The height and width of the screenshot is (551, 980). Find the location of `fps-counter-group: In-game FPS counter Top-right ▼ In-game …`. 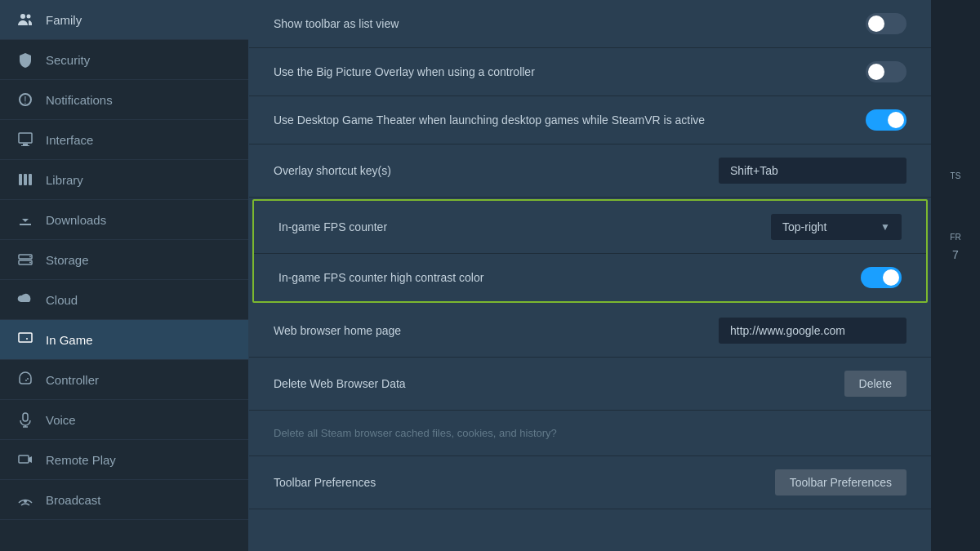

fps-counter-group: In-game FPS counter Top-right ▼ In-game … is located at coordinates (590, 251).